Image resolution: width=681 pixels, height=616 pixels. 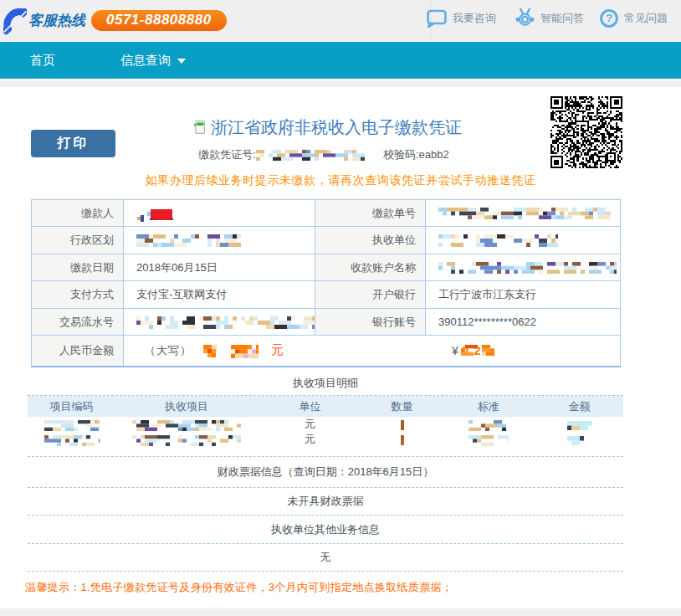 What do you see at coordinates (43, 60) in the screenshot?
I see `nav-home: 首页` at bounding box center [43, 60].